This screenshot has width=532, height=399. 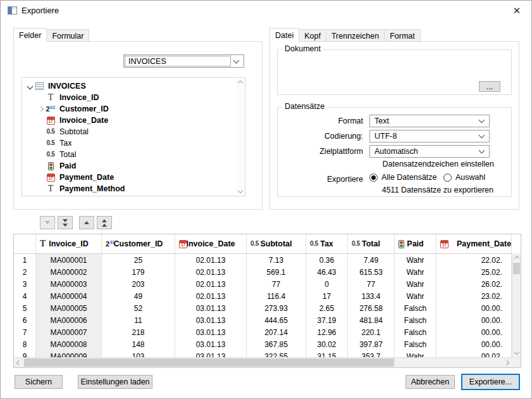 I want to click on table-cell: 0.36, so click(x=327, y=260).